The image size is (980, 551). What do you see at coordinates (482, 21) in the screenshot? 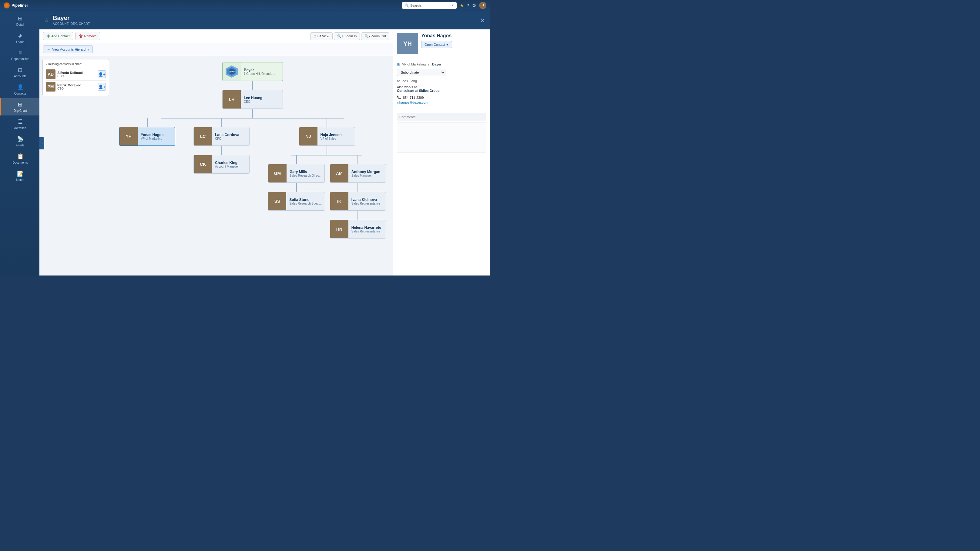
I see `close-button: ✕` at bounding box center [482, 21].